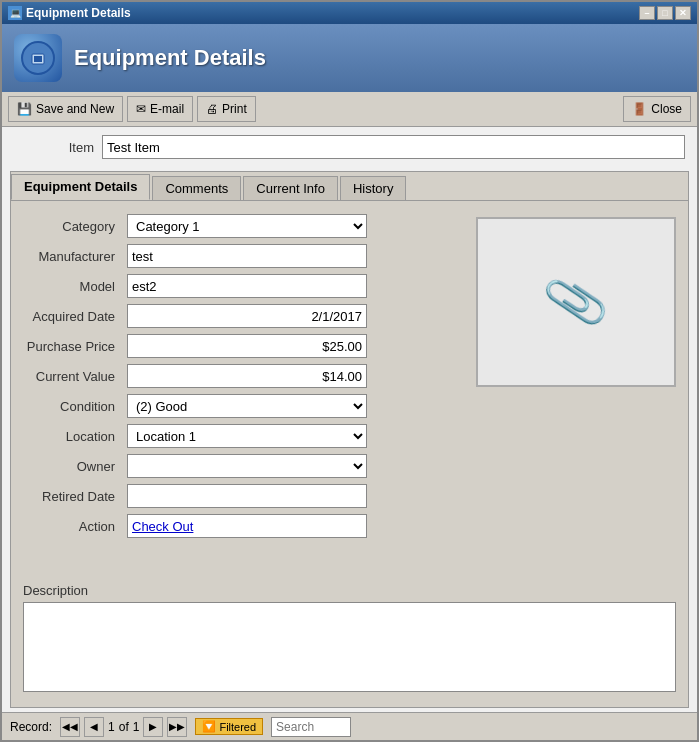  I want to click on purchase-price-row: Purchase Price, so click(244, 346).